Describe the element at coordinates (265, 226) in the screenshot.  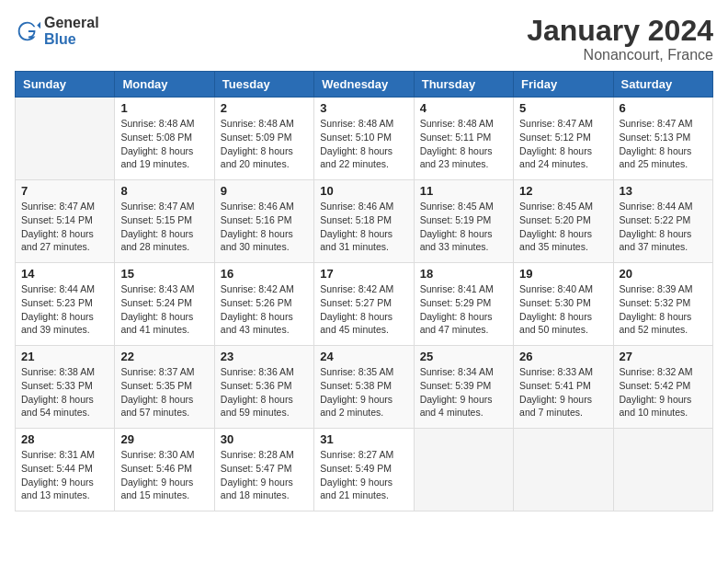
I see `day-info: Sunrise: 8:46 AM Sunset: 5:16 PM Dayligh…` at that location.